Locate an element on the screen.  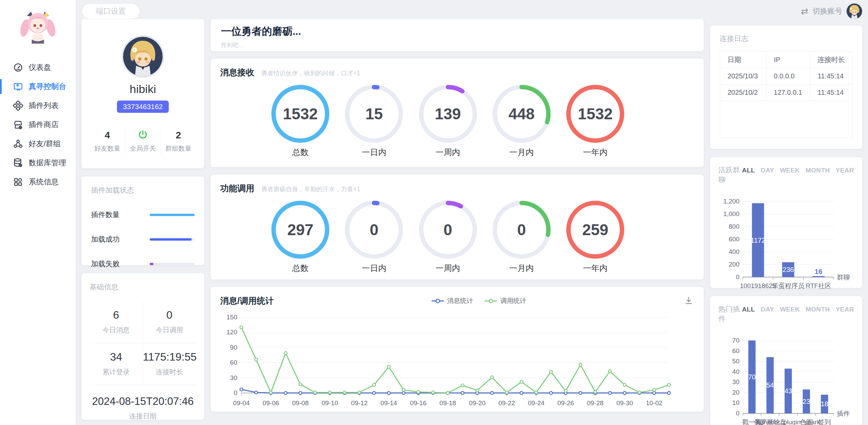
line-chart-title: 消息/调用统计 is located at coordinates (247, 301).